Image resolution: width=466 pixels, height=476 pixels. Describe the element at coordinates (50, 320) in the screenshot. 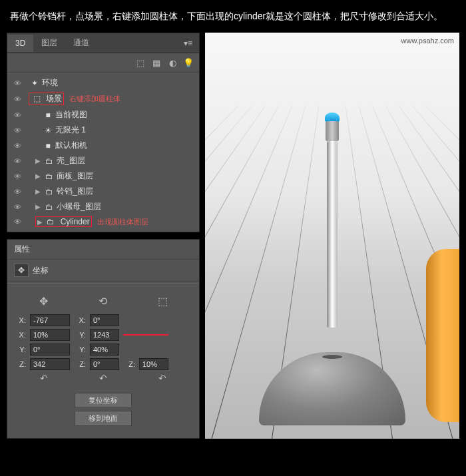

I see `pos-x-input` at that location.